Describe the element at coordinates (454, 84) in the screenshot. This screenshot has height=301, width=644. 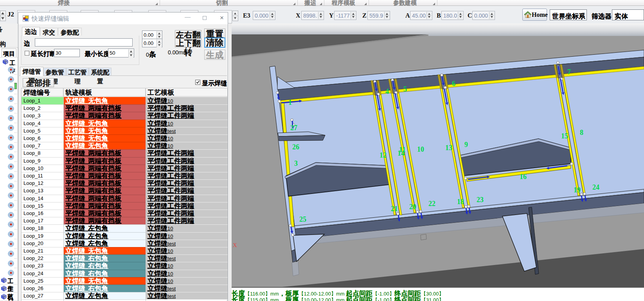
I see `svg-text: 6` at that location.